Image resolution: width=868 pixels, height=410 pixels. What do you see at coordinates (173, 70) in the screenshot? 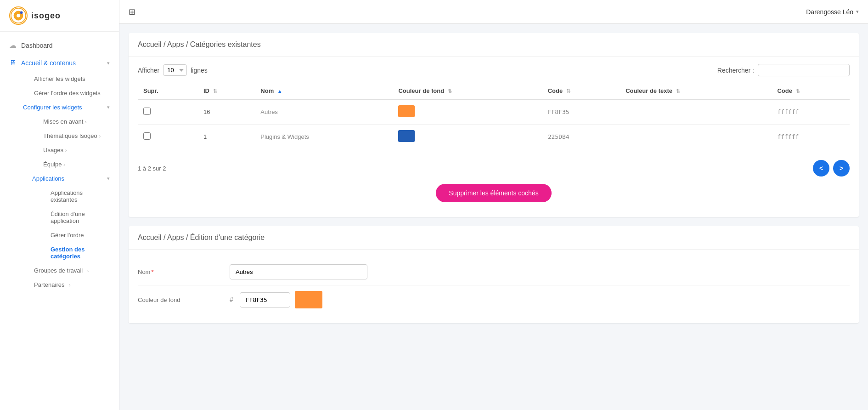
I see `table-controls-left: Afficher 10 25 50 100 lignes` at bounding box center [173, 70].